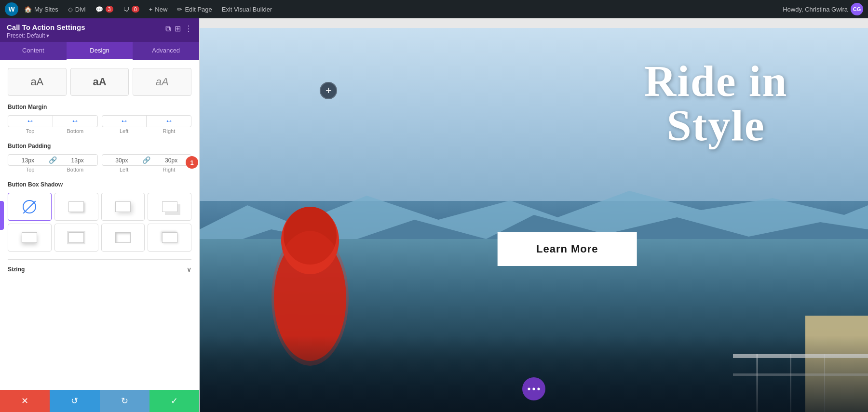 This screenshot has width=868, height=412. I want to click on panel-header-icons: ⧉ ⊞ ⋮, so click(179, 29).